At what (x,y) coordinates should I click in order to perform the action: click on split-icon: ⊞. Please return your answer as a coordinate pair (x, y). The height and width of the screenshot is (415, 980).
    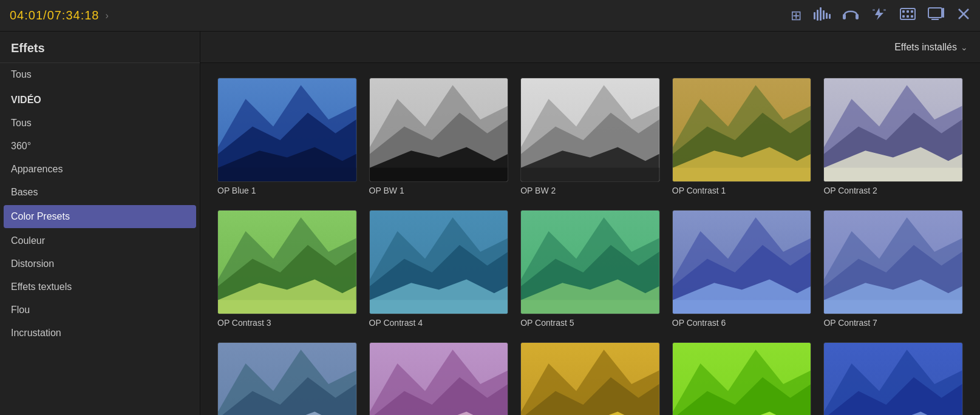
    Looking at the image, I should click on (796, 16).